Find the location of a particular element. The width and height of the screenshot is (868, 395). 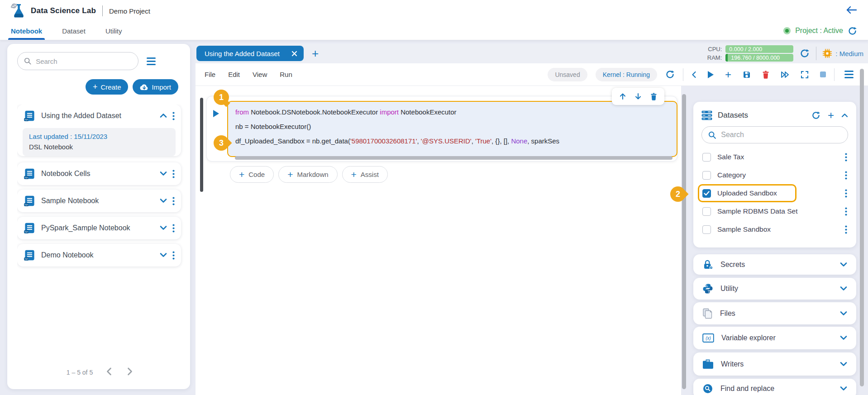

run-cell-icon is located at coordinates (711, 75).